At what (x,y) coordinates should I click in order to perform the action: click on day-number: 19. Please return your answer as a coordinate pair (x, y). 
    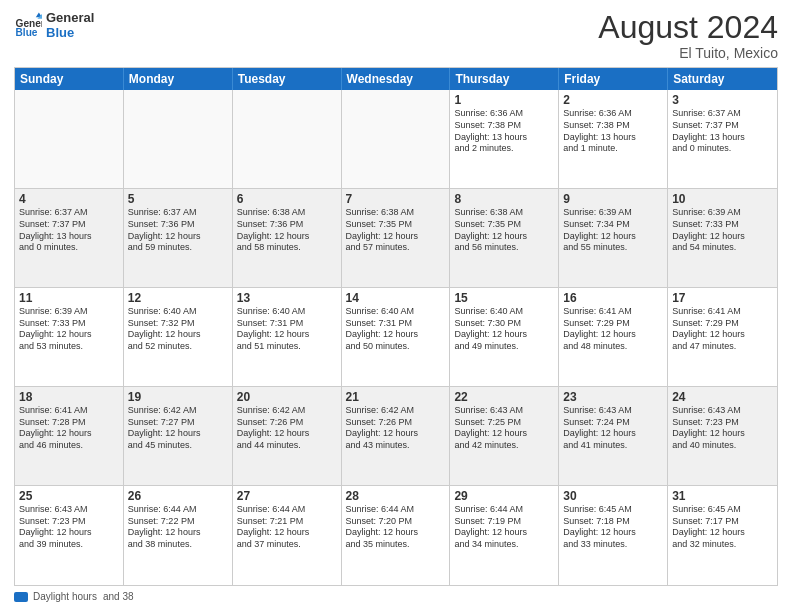
    Looking at the image, I should click on (178, 397).